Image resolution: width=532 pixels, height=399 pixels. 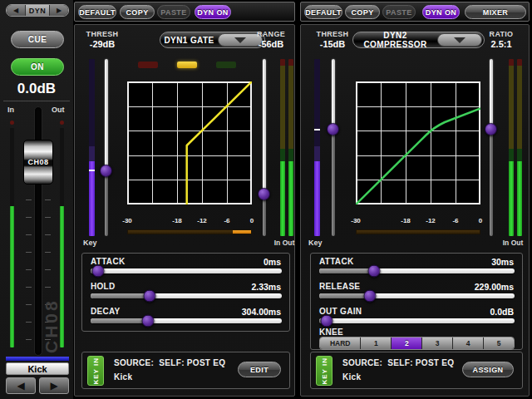 What do you see at coordinates (371, 296) in the screenshot?
I see `release-knob` at bounding box center [371, 296].